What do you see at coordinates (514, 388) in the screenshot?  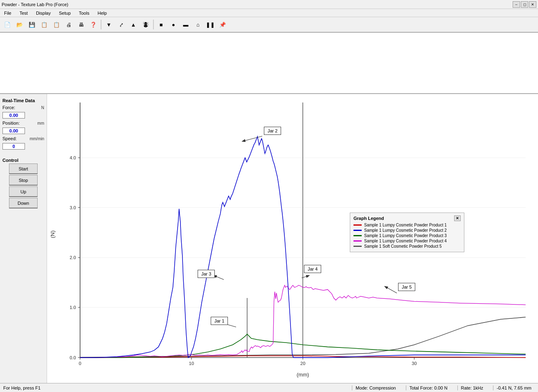 I see `status-coords: -0.41 N, 7.65 mm` at bounding box center [514, 388].